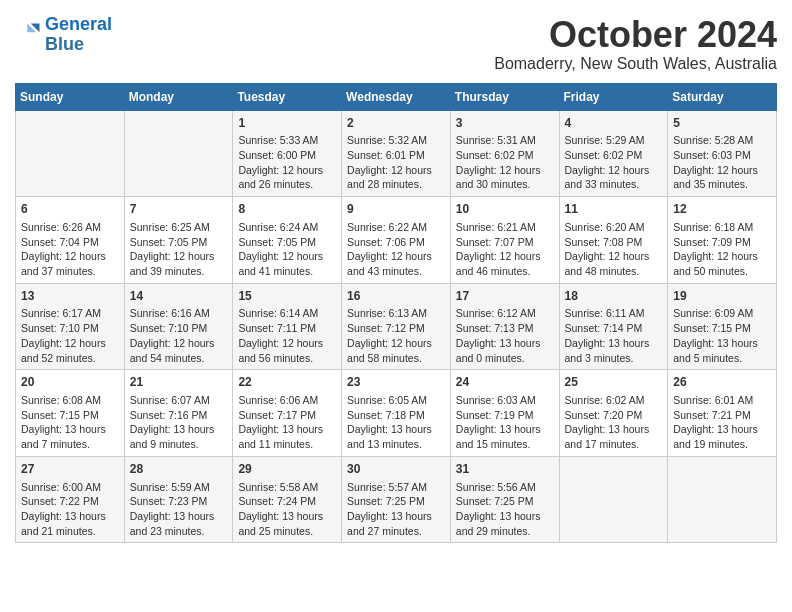 This screenshot has width=792, height=612. What do you see at coordinates (504, 414) in the screenshot?
I see `calendar-cell: 24Sunrise: 6:03 AMSunset: 7:19 PMDayligh…` at bounding box center [504, 414].